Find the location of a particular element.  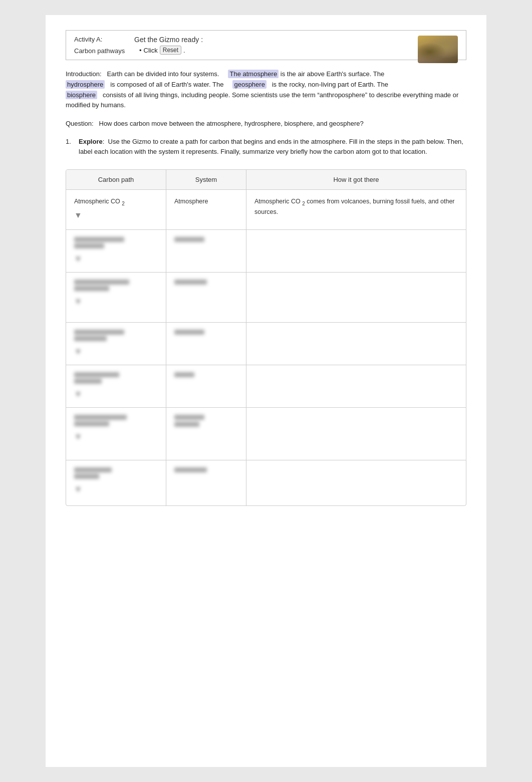

row-arrow-4: ▼ is located at coordinates (78, 352).